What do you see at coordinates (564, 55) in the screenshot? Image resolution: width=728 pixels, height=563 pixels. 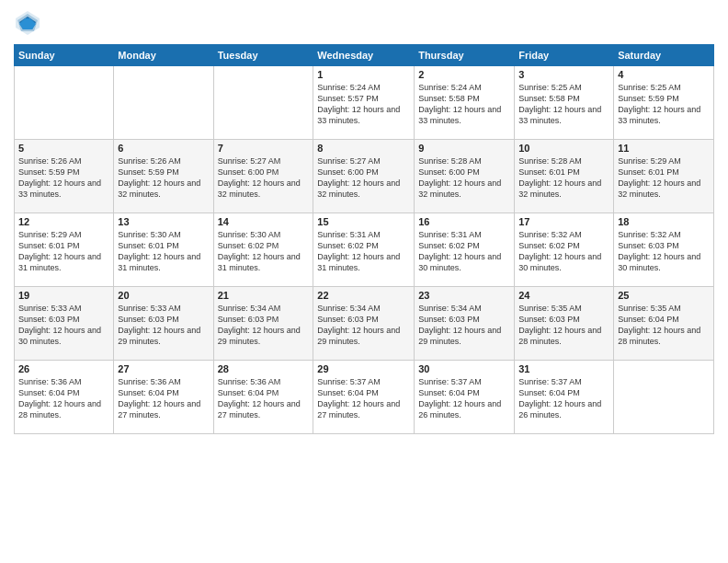 I see `weekday-header: Friday` at bounding box center [564, 55].